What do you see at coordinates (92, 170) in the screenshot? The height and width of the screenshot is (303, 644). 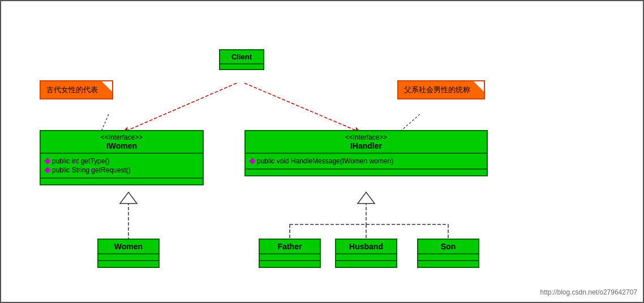 I see `method-2-text: public String getRequest()` at bounding box center [92, 170].